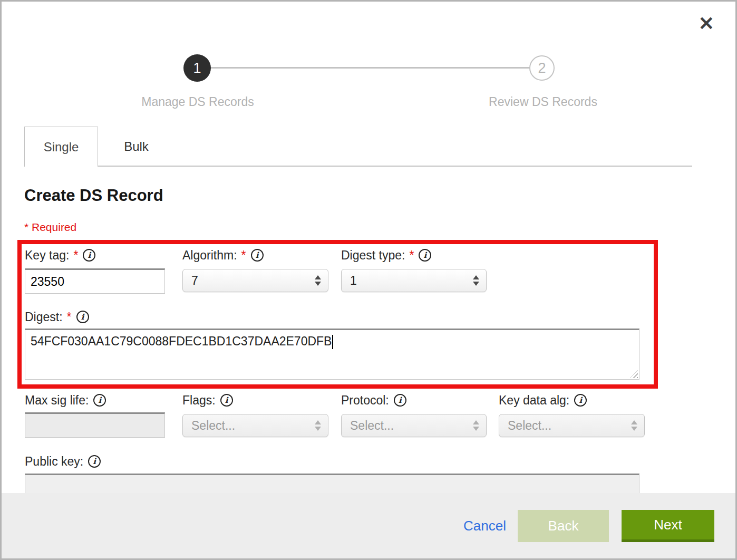  What do you see at coordinates (95, 281) in the screenshot?
I see `key-tag-input` at bounding box center [95, 281].